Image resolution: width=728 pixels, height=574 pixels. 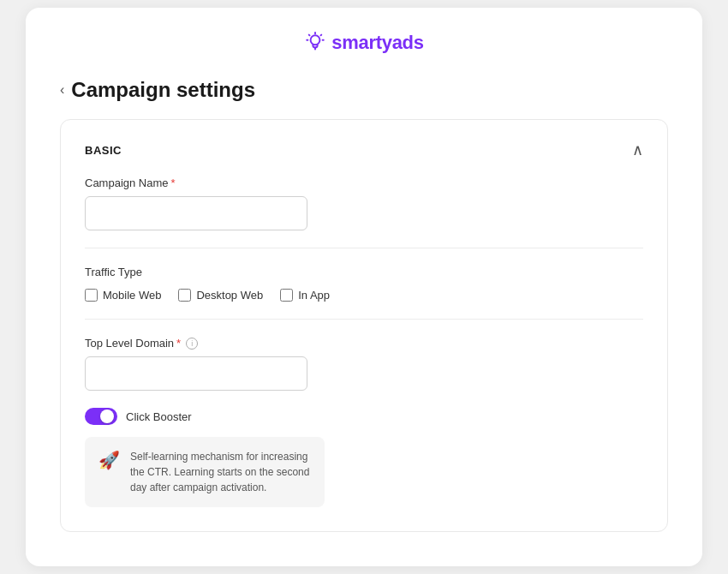 I want to click on campaign-name-label: Campaign Name *, so click(x=364, y=183).